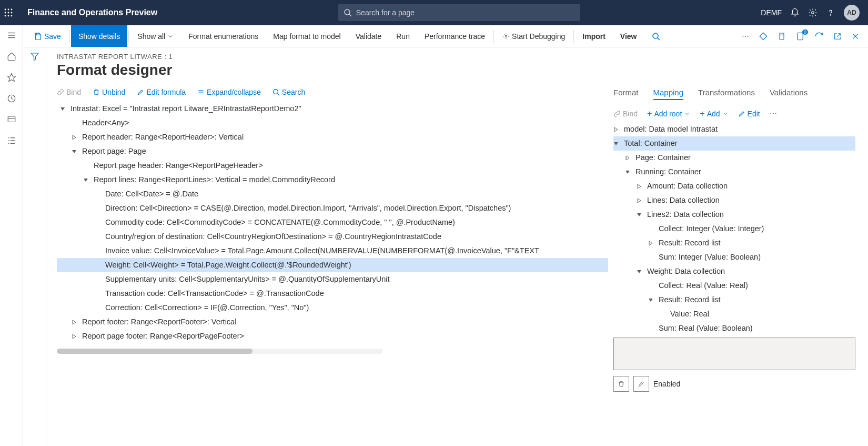  What do you see at coordinates (434, 13) in the screenshot?
I see `top-navbar: Finance and Operations Preview DEMF AD` at bounding box center [434, 13].